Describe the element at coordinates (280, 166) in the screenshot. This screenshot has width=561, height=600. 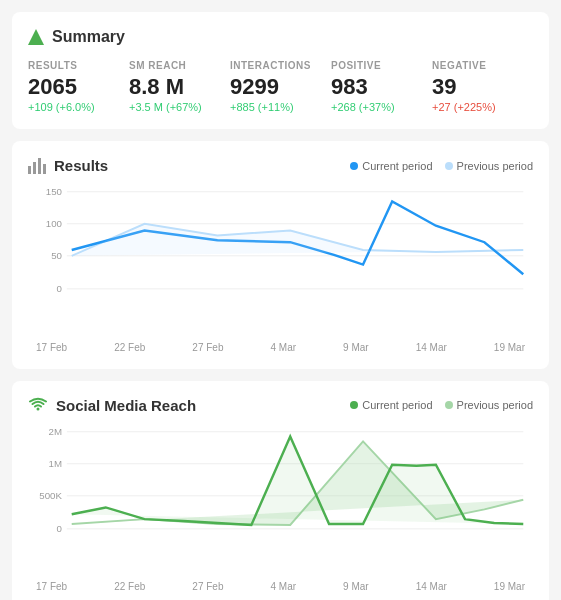
I see `results-header: Results Current period Previous period` at that location.